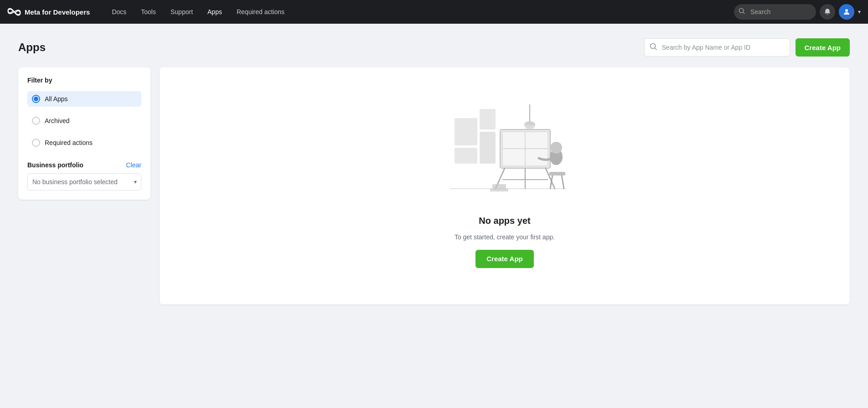 This screenshot has width=868, height=408. Describe the element at coordinates (181, 12) in the screenshot. I see `nav-link-support: Support` at that location.